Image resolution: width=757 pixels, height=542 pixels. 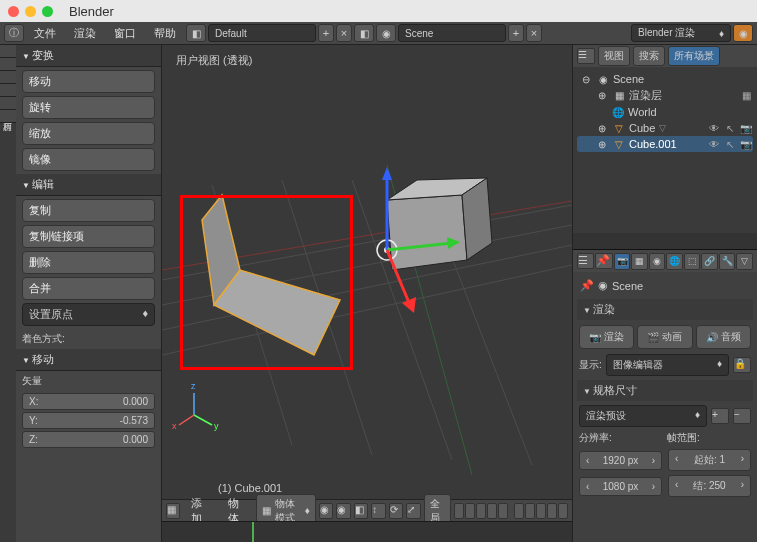 What do you see at coordinates (665, 128) in the screenshot?
I see `outliner-cube-row: ⊕ ▽ Cube ▽ 👁 ↖ 📷` at bounding box center [665, 128].